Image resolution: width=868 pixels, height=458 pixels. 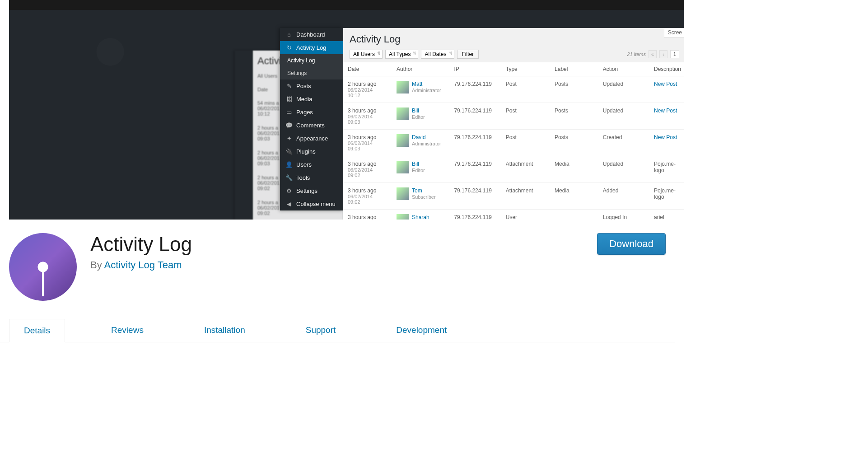 I want to click on item-count: 21 items, so click(x=636, y=54).